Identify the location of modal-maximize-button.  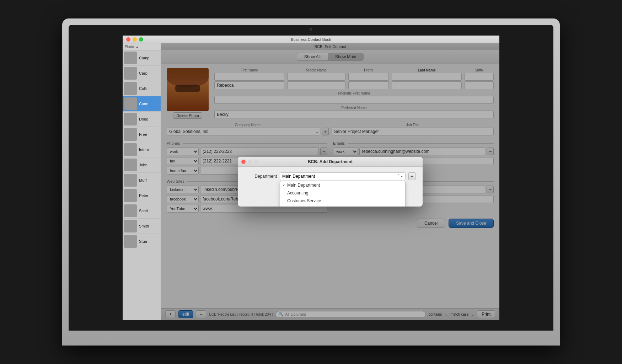
(256, 162).